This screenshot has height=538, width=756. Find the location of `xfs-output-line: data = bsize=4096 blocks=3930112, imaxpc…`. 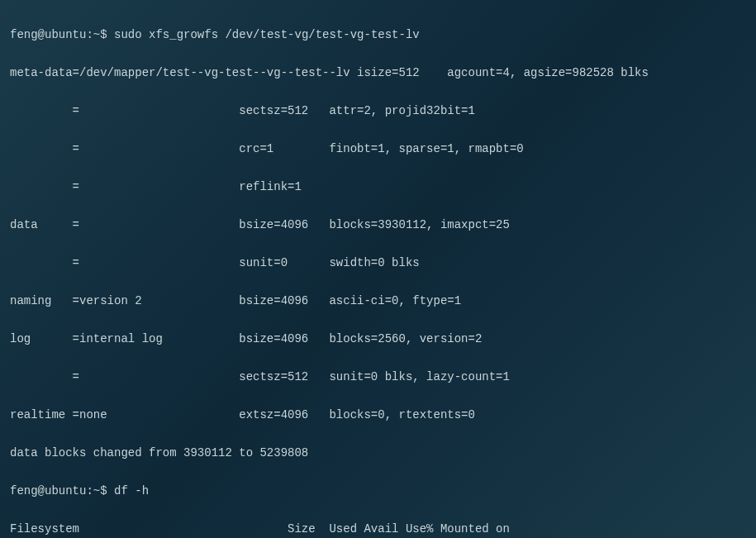

xfs-output-line: data = bsize=4096 blocks=3930112, imaxpc… is located at coordinates (378, 225).